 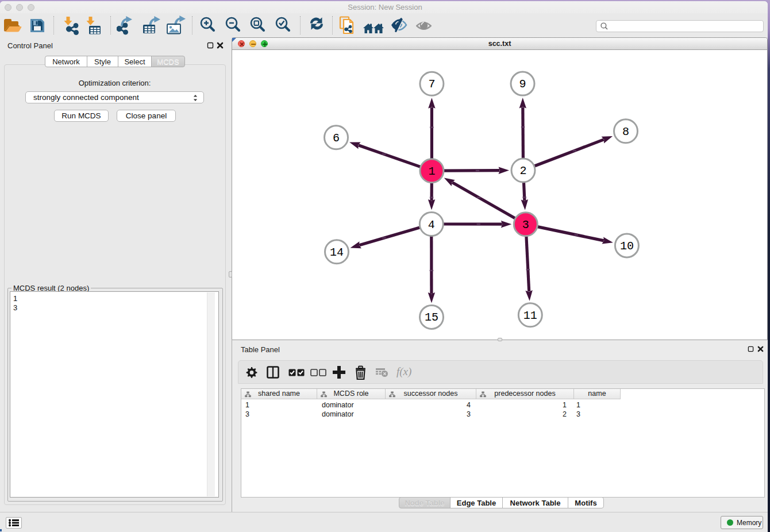 I want to click on svg-text: 9, so click(x=522, y=84).